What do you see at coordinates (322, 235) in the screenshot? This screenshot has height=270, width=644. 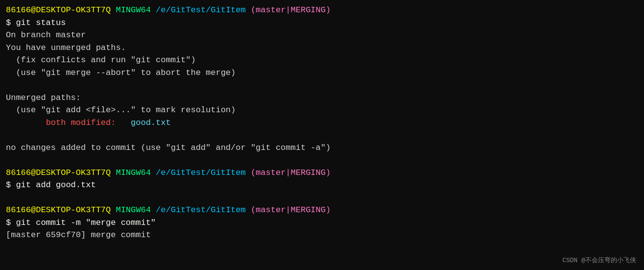 I see `terminal-line: [master 659cf70] merge commit` at bounding box center [322, 235].